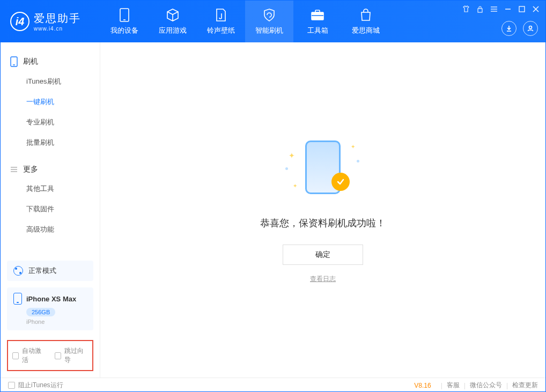  Describe the element at coordinates (34, 356) in the screenshot. I see `checkbox-label: 自动激活` at that location.